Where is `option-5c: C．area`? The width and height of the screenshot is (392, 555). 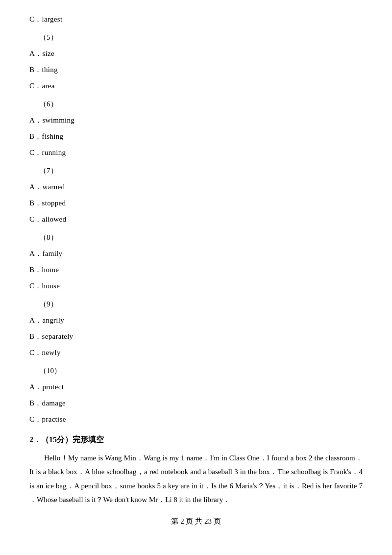
option-5c: C．area is located at coordinates (196, 86).